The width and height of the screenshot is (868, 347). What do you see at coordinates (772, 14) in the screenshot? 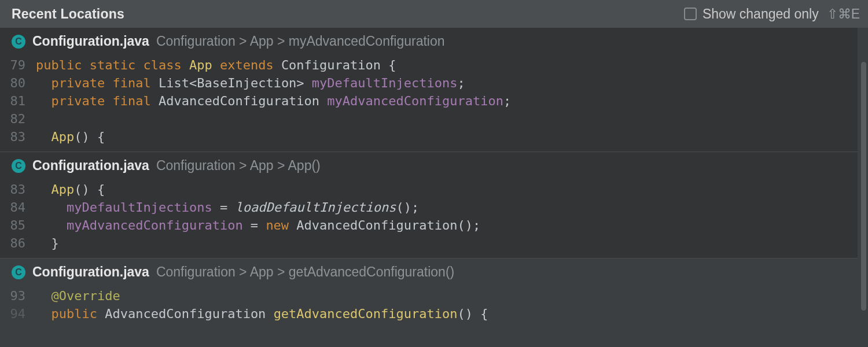
I see `header-controls: Show changed only ⇧⌘E` at bounding box center [772, 14].